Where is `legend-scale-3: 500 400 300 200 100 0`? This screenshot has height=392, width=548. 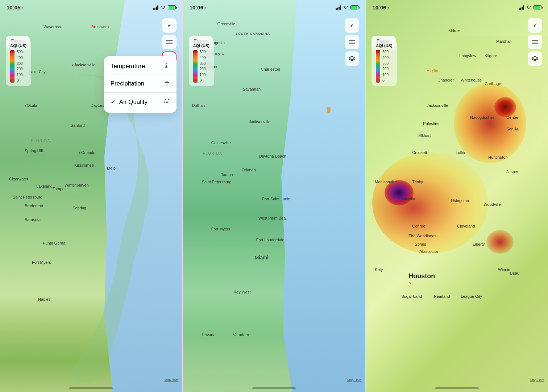
legend-scale-3: 500 400 300 200 100 0 is located at coordinates (384, 66).